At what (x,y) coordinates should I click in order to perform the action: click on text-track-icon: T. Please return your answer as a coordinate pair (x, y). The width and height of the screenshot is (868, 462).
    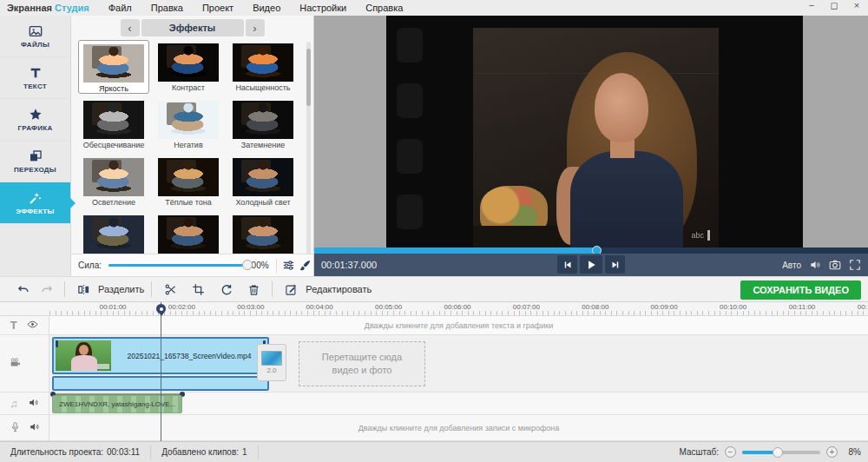
    Looking at the image, I should click on (14, 325).